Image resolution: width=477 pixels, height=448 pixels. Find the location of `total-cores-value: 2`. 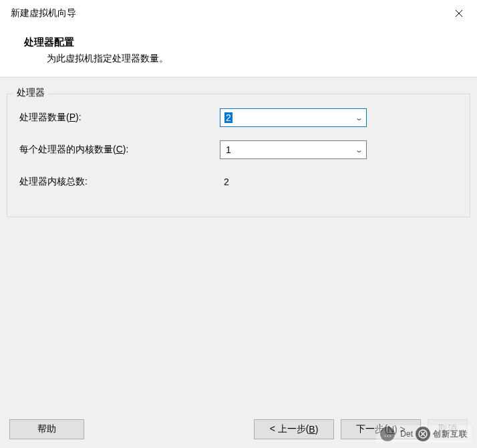

total-cores-value: 2 is located at coordinates (224, 182).